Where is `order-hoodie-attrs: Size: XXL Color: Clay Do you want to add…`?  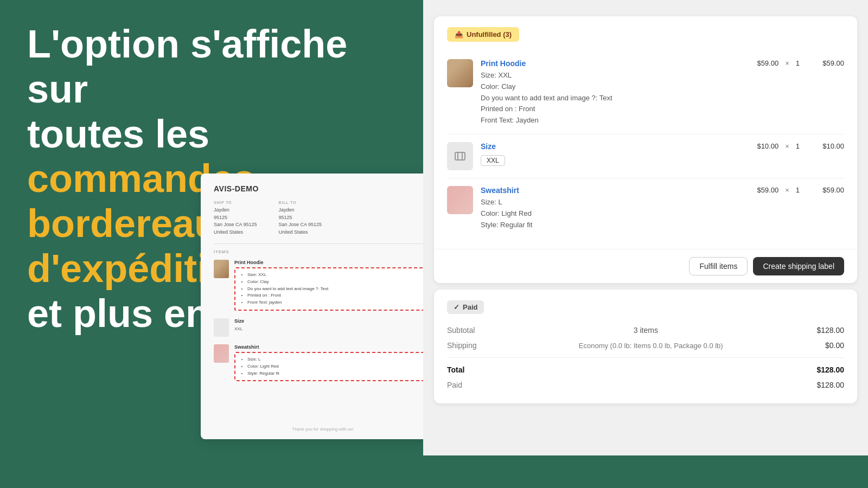
order-hoodie-attrs: Size: XXL Color: Clay Do you want to add… is located at coordinates (615, 98).